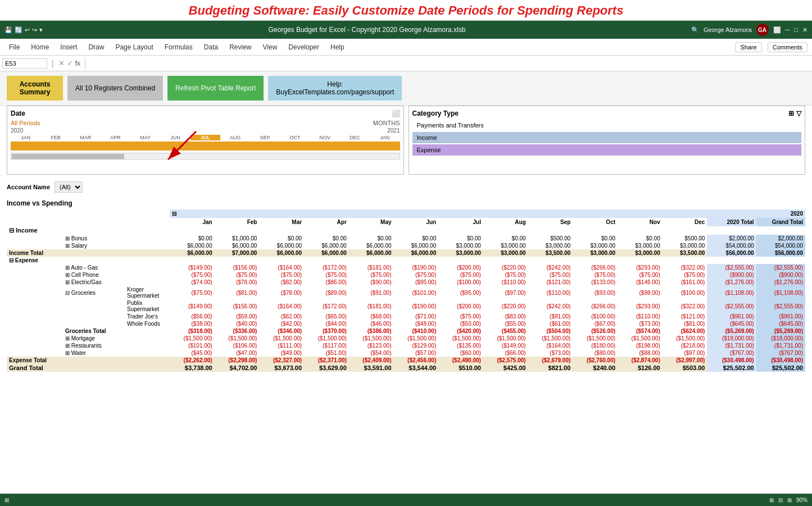  I want to click on trader-dec: ($121.00), so click(685, 317).